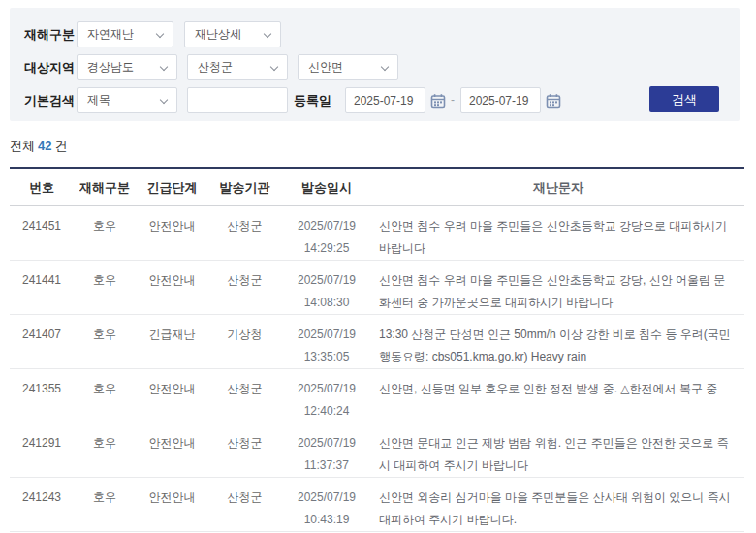 The width and height of the screenshot is (756, 533). Describe the element at coordinates (312, 101) in the screenshot. I see `register-date-label: 등록일` at that location.